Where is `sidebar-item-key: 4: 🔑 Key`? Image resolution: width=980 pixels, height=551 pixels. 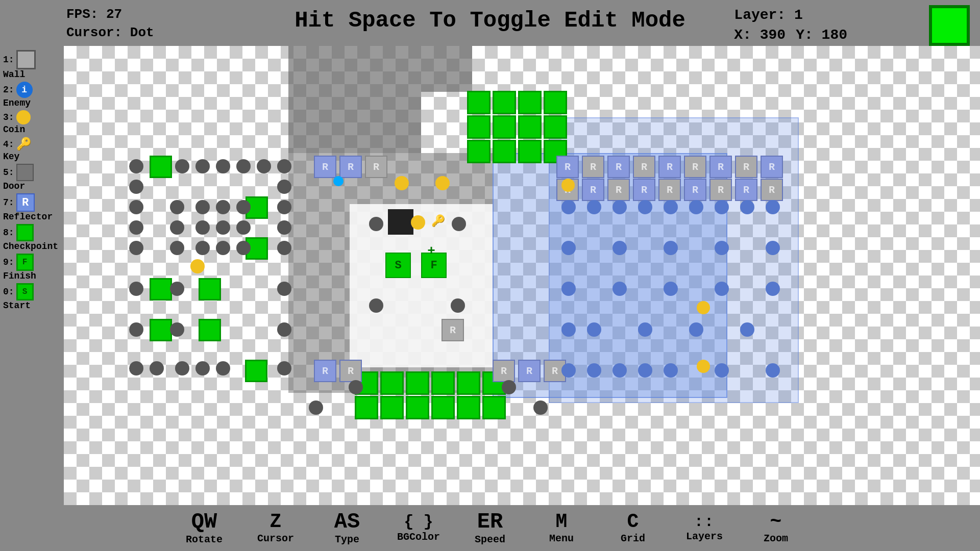
sidebar-item-key: 4: 🔑 Key is located at coordinates (32, 149).